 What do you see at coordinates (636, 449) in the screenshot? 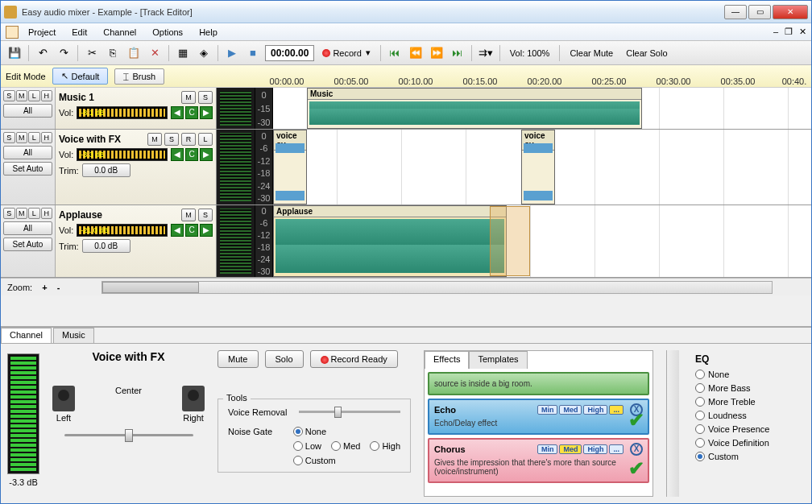
I see `fx-close-icon: X` at bounding box center [636, 449].